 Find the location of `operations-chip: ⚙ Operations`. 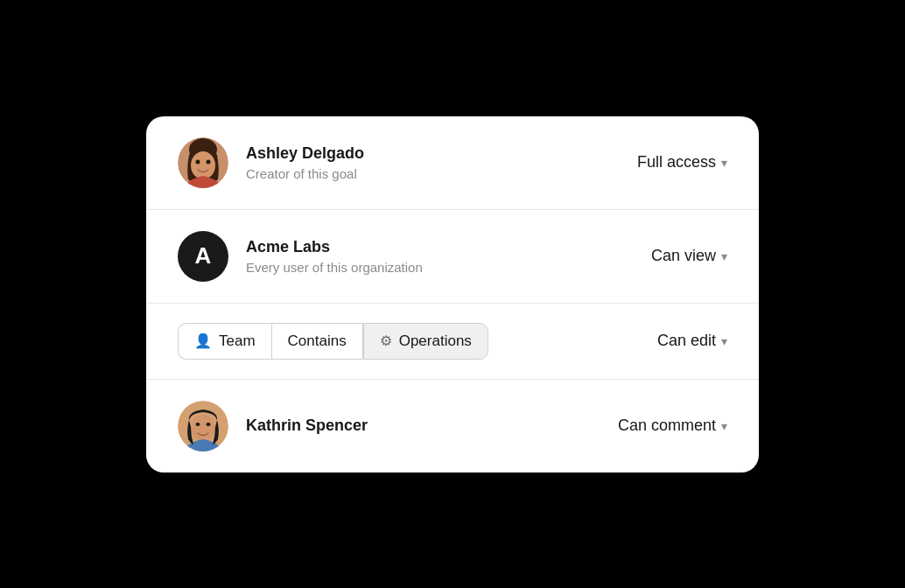

operations-chip: ⚙ Operations is located at coordinates (425, 341).